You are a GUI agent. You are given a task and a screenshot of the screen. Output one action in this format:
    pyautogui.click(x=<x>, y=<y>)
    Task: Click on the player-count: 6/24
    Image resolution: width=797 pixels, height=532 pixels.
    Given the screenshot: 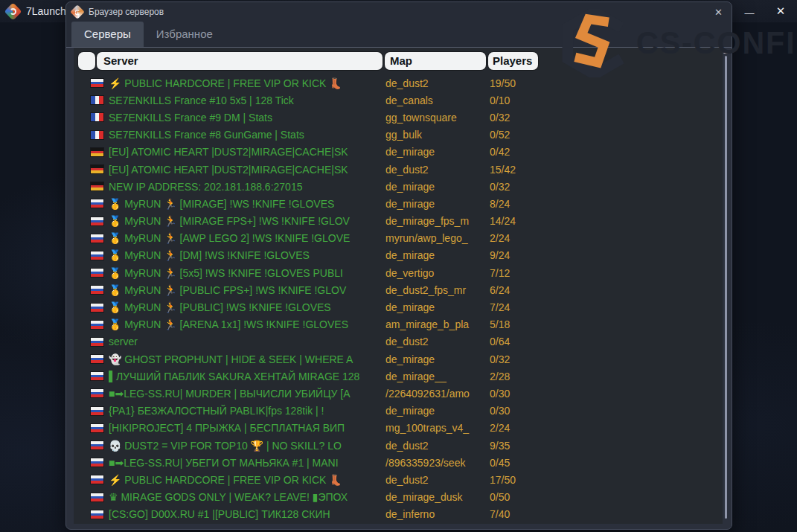 What is the action you would take?
    pyautogui.click(x=606, y=290)
    